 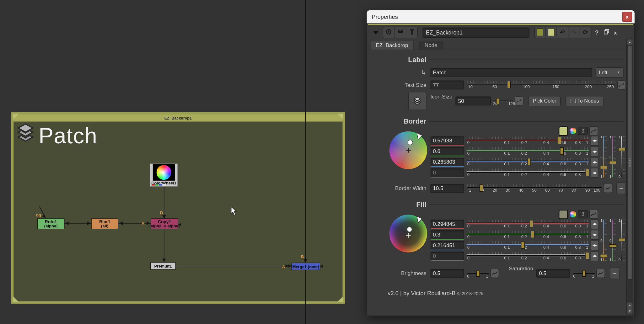 I want to click on fill-magenta-slider: 1 0 -1, so click(x=612, y=240).